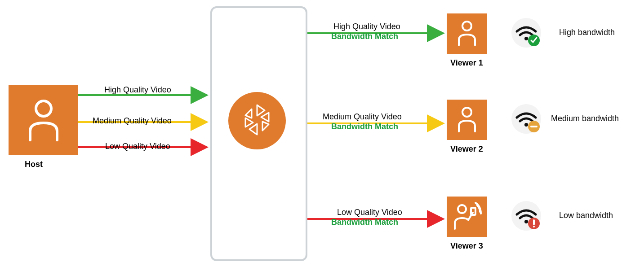  I want to click on viewer2-box, so click(467, 120).